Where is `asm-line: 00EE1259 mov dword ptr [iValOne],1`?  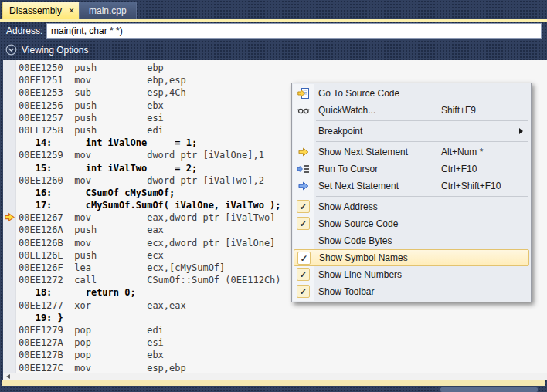
asm-line: 00EE1259 mov dword ptr [iValOne],1 is located at coordinates (150, 155).